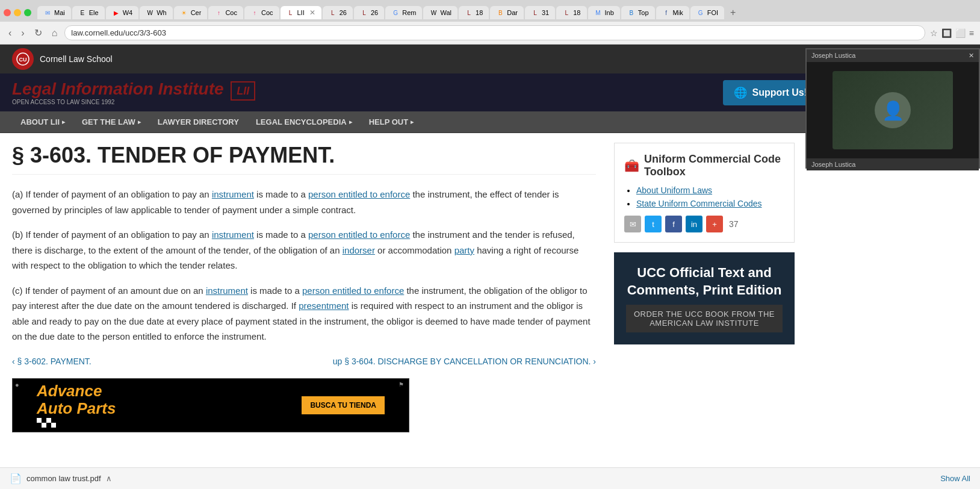 This screenshot has height=489, width=980. Describe the element at coordinates (23, 59) in the screenshot. I see `cornell-logo: CU` at that location.